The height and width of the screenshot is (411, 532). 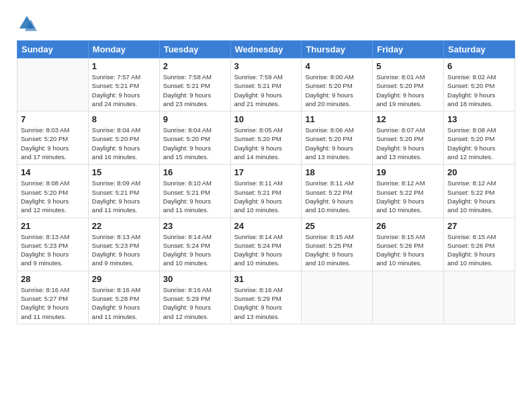 I want to click on day-info: Sunrise: 8:00 AM Sunset: 5:20 PM Dayligh…, so click(x=337, y=90).